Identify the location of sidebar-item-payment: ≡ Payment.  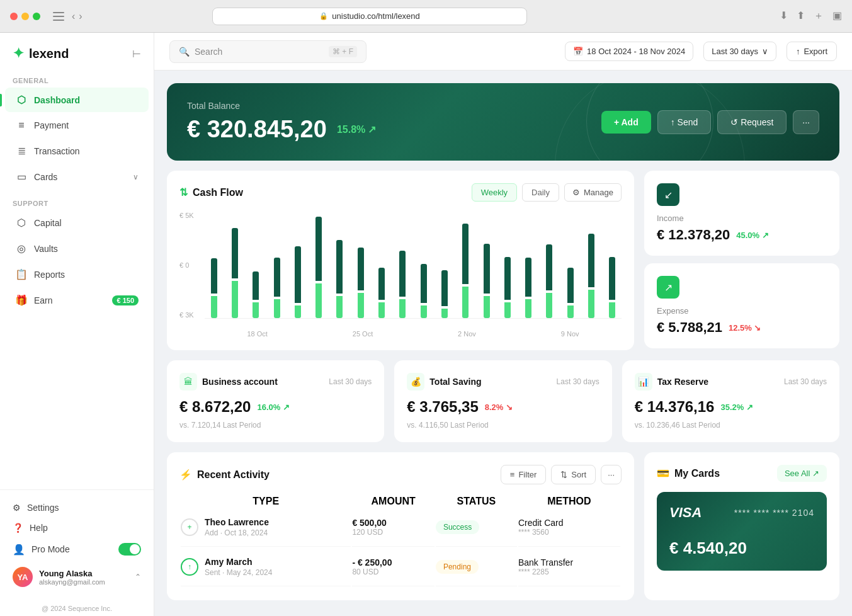
(77, 125).